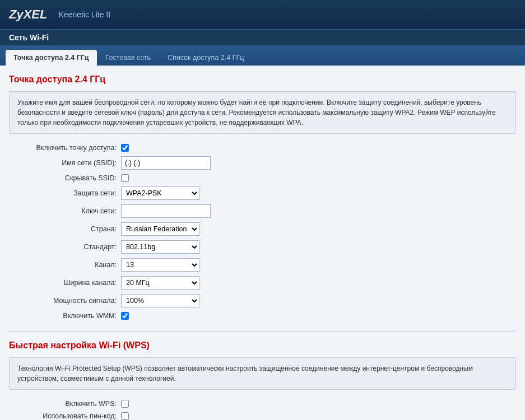 The image size is (525, 420). I want to click on wmm-checkbox, so click(125, 316).